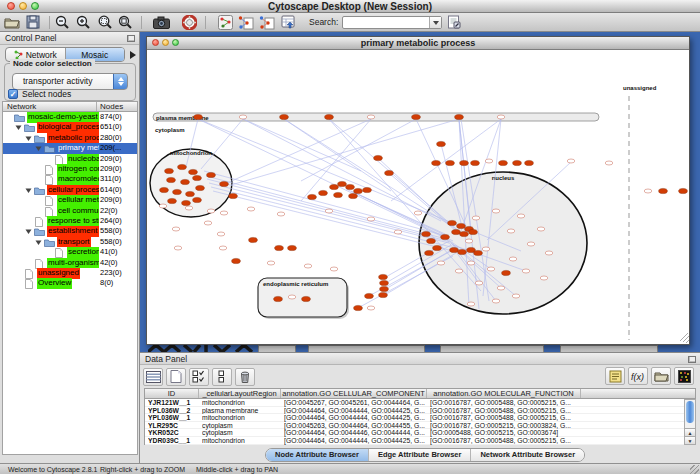 The width and height of the screenshot is (700, 474). I want to click on network-window-titlebar: primary metabolic process, so click(418, 44).